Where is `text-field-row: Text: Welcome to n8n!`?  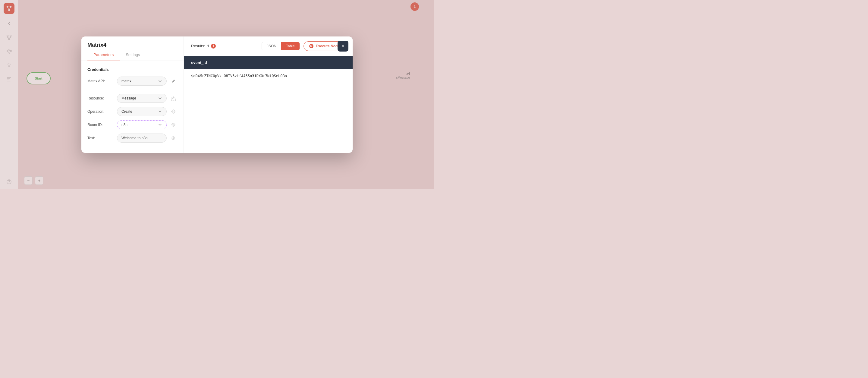 text-field-row: Text: Welcome to n8n! is located at coordinates (132, 138).